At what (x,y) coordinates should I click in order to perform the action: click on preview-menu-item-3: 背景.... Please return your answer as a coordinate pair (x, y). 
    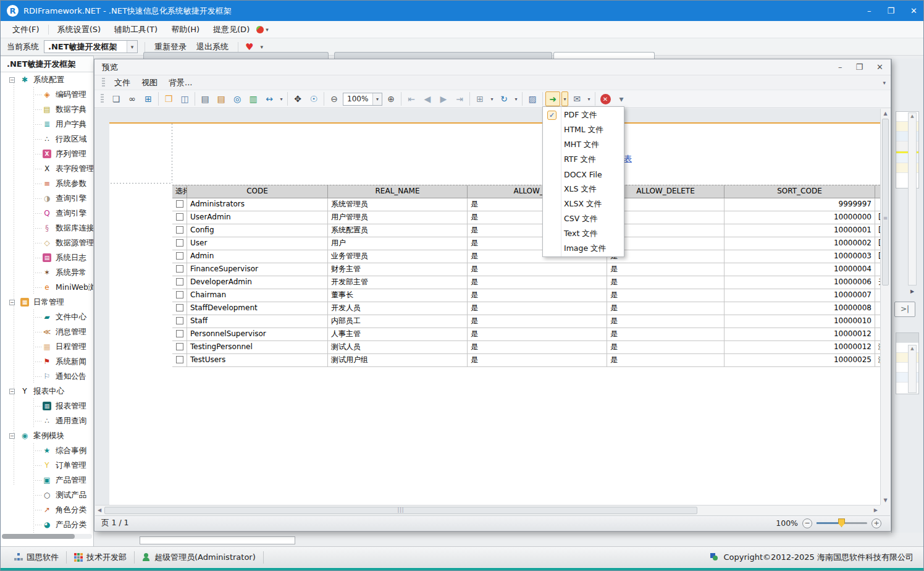
    Looking at the image, I should click on (180, 83).